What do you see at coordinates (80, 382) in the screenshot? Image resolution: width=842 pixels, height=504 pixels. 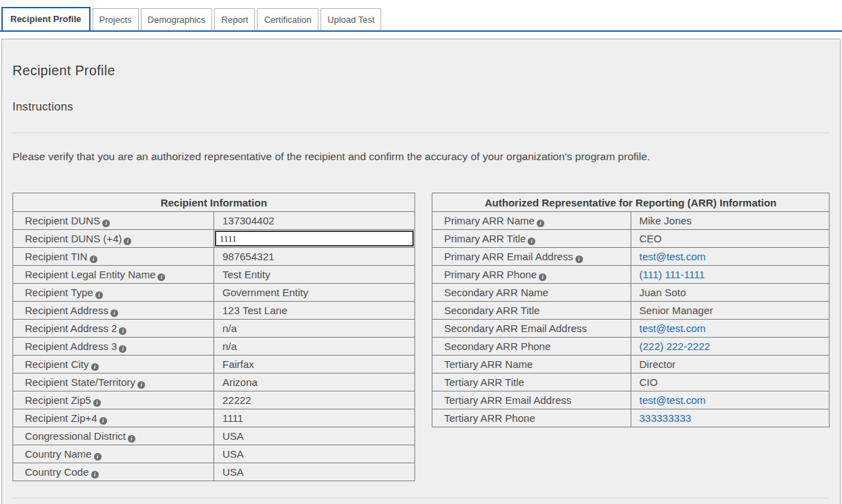 I see `row-label: Recipient State/Territory` at bounding box center [80, 382].